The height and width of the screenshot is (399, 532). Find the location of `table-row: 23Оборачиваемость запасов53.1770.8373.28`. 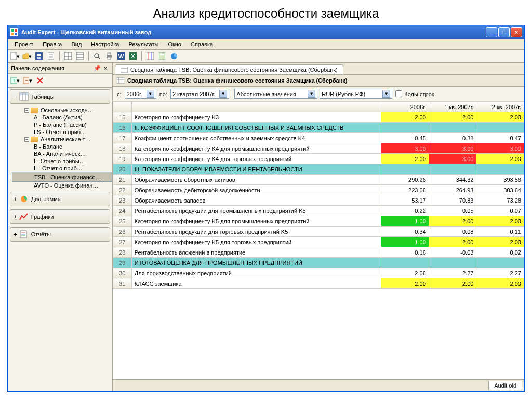

table-row: 23Оборачиваемость запасов53.1770.8373.28 is located at coordinates (319, 201).